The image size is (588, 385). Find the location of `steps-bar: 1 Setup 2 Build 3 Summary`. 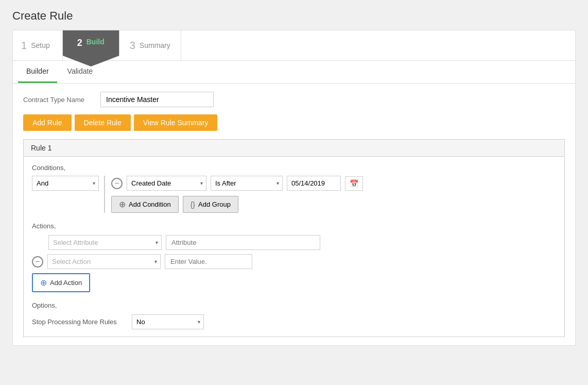

steps-bar: 1 Setup 2 Build 3 Summary is located at coordinates (294, 45).